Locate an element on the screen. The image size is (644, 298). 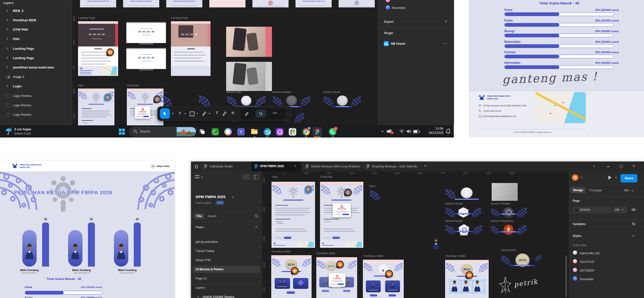
tab-file: File is located at coordinates (199, 216).